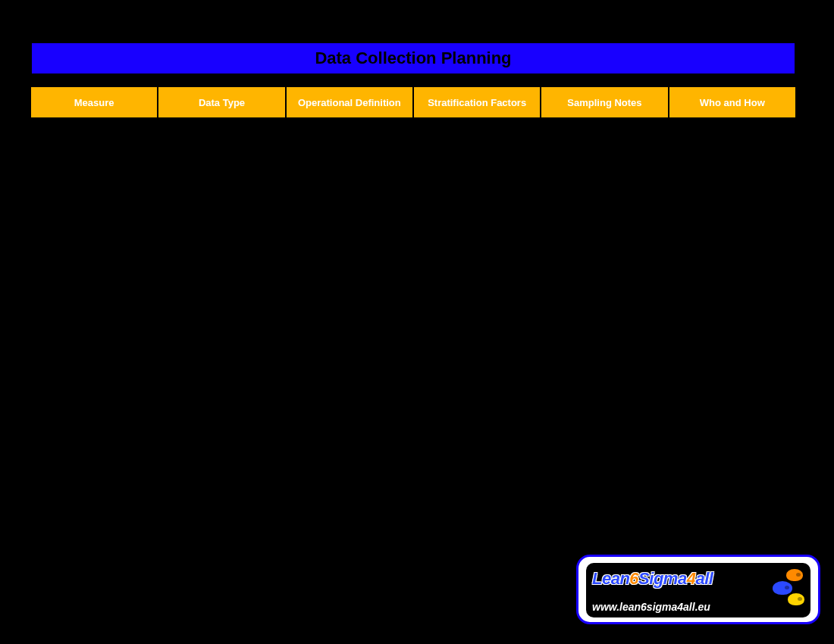 The image size is (834, 644). Describe the element at coordinates (698, 589) in the screenshot. I see `logo-badge: Lean6Sigma4all www.lean6sigma4all.eu` at that location.